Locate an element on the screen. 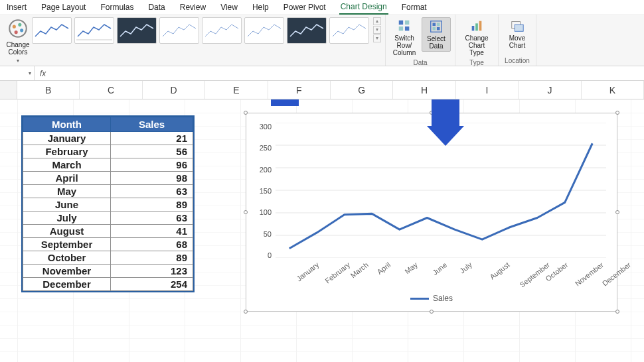 The height and width of the screenshot is (362, 644). cell-month: April is located at coordinates (67, 178).